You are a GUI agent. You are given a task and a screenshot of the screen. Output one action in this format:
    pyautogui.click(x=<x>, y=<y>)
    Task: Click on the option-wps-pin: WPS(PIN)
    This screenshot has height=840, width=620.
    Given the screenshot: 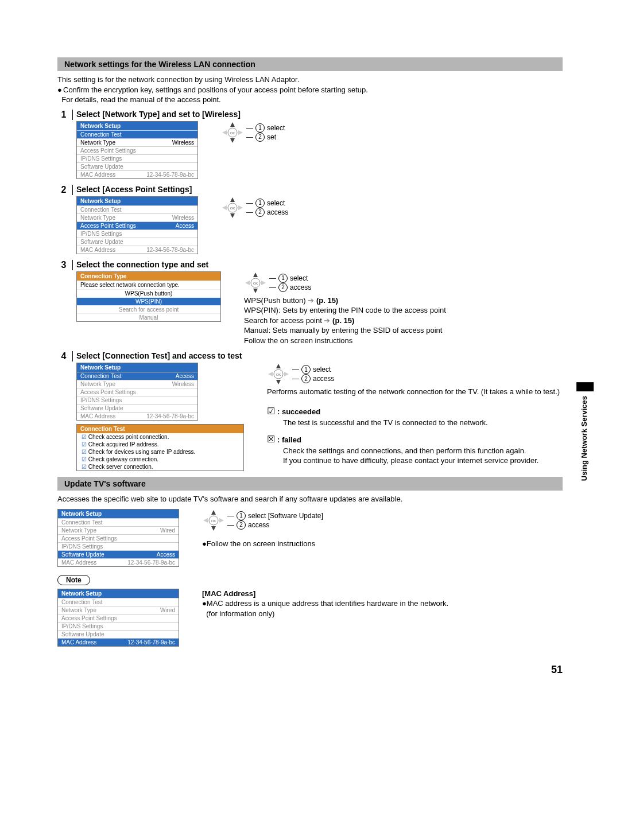 What is the action you would take?
    pyautogui.click(x=149, y=301)
    